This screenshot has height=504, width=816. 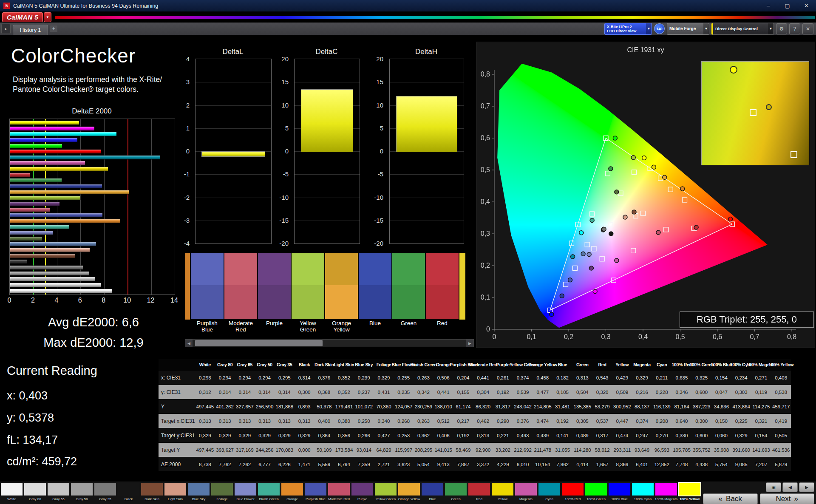 I want to click on current-reading-y: y: 0,5378, so click(x=31, y=418).